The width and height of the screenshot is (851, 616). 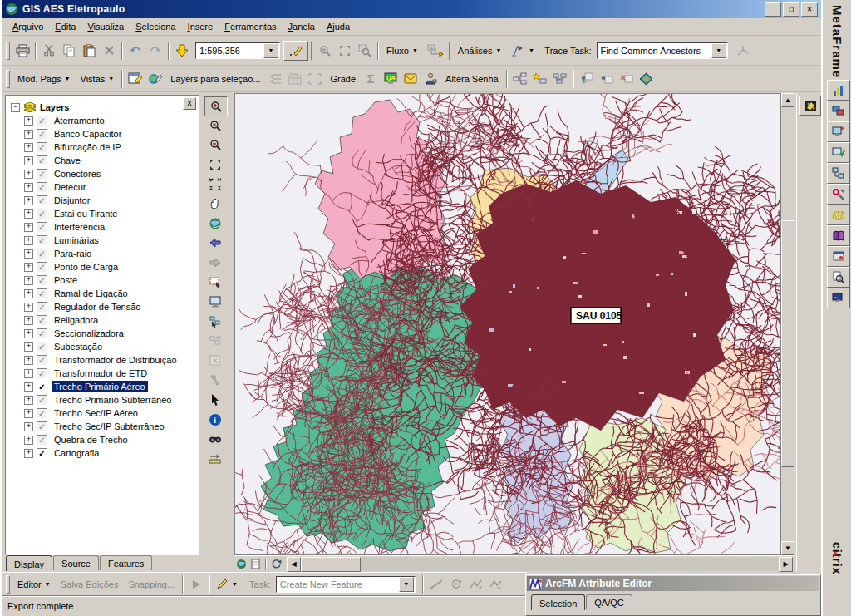 What do you see at coordinates (135, 79) in the screenshot?
I see `page-edit-button` at bounding box center [135, 79].